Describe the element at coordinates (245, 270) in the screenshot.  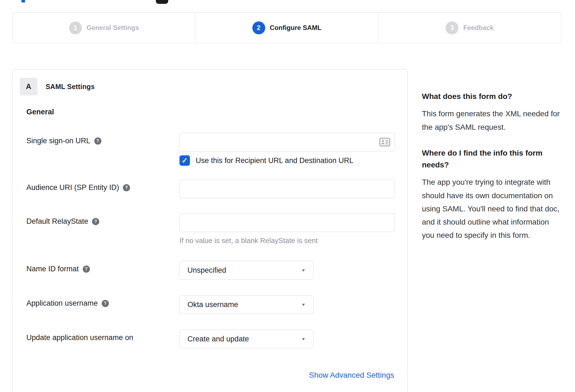
I see `name-id-format-value: Unspecified` at that location.